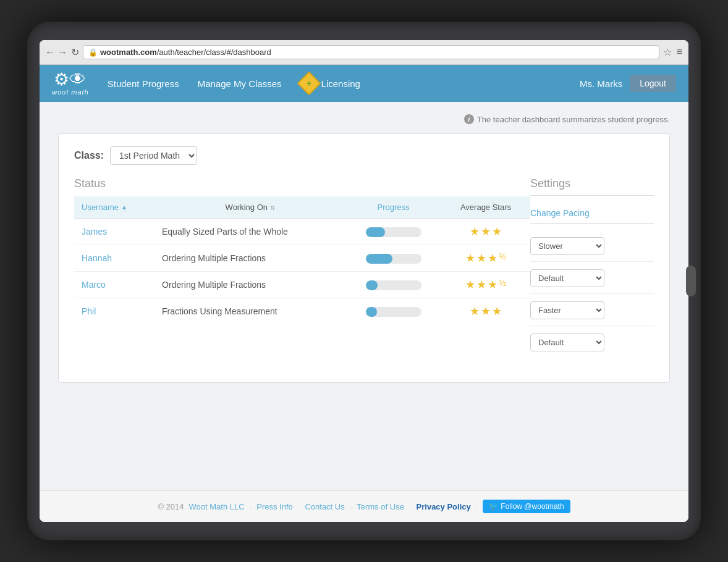 The image size is (728, 562). Describe the element at coordinates (691, 281) in the screenshot. I see `tablet-side-button` at that location.